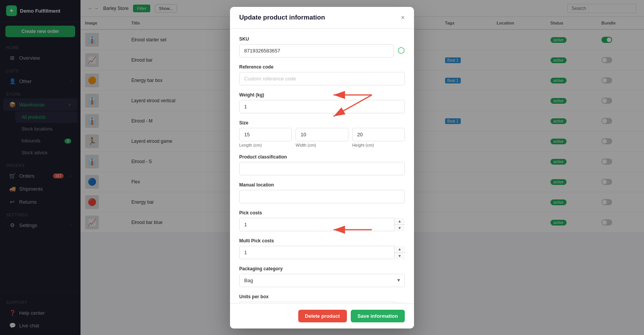 The width and height of the screenshot is (644, 335). Describe the element at coordinates (322, 157) in the screenshot. I see `product-classification-label: Product classification` at that location.